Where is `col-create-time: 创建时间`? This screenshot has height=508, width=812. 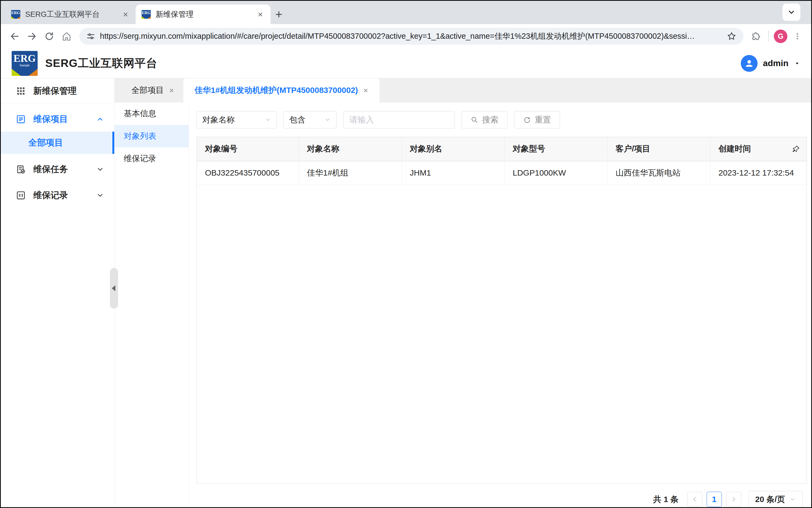
col-create-time: 创建时间 is located at coordinates (759, 149).